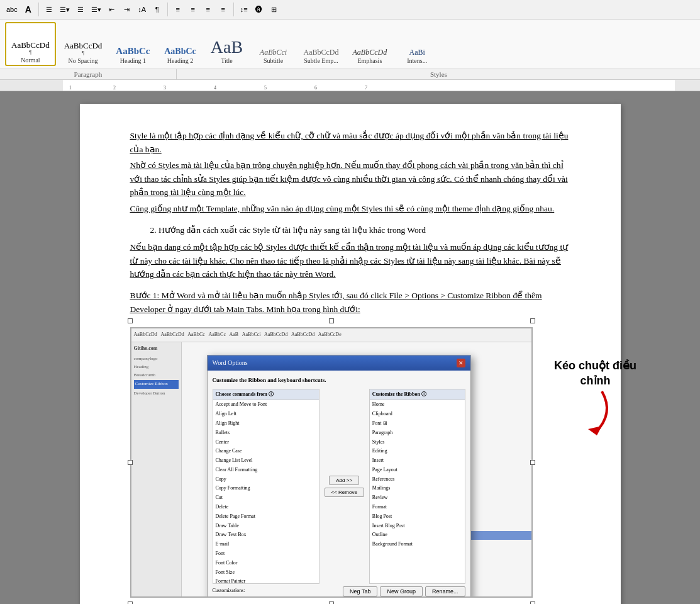 The width and height of the screenshot is (700, 604). What do you see at coordinates (418, 479) in the screenshot?
I see `dialog-right-item: References` at bounding box center [418, 479].